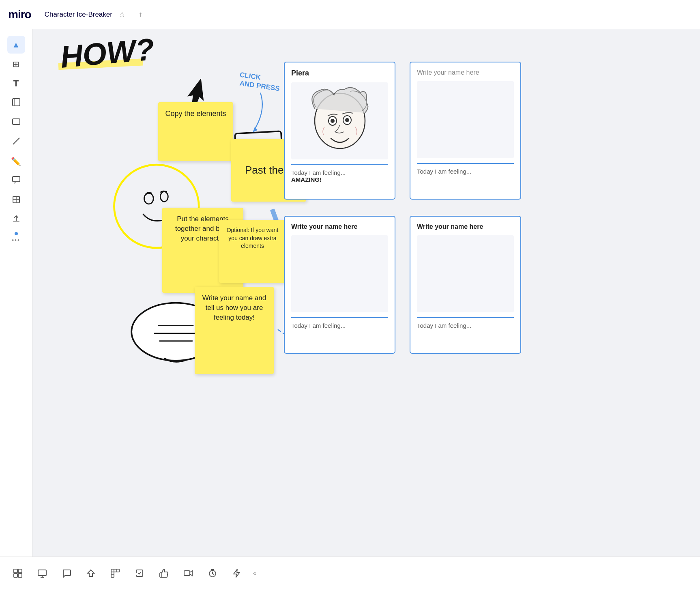 The image size is (700, 589). Describe the element at coordinates (260, 86) in the screenshot. I see `svg-text: AND PRESS` at that location.